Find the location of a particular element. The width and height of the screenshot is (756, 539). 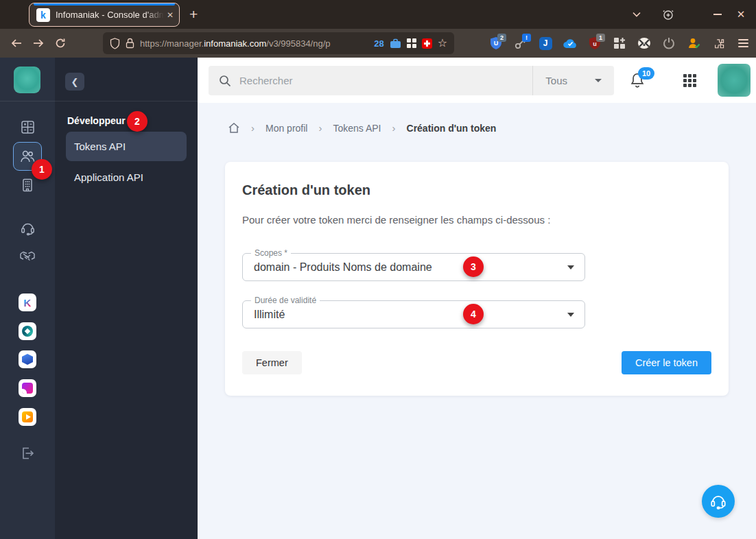

kdrive-app-icon is located at coordinates (27, 331).